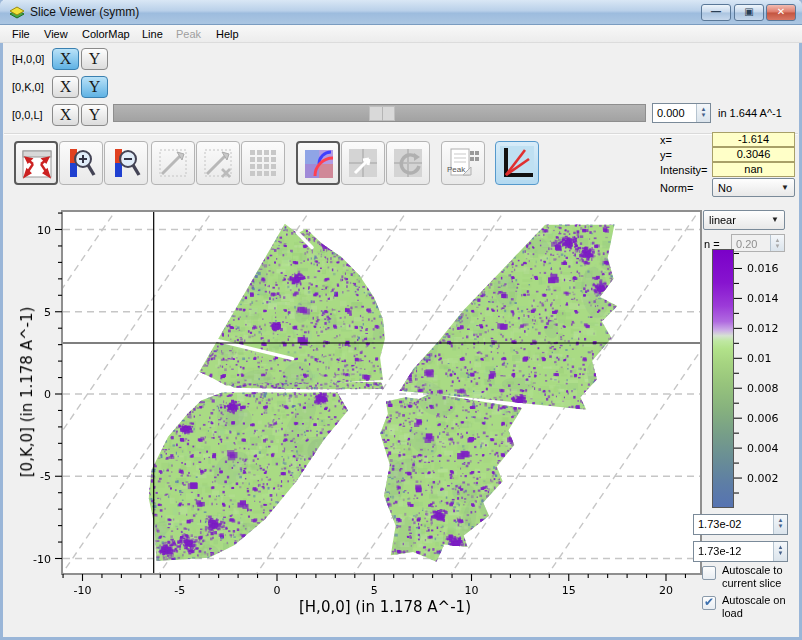 This screenshot has height=640, width=802. I want to click on minimize-button: —, so click(716, 12).